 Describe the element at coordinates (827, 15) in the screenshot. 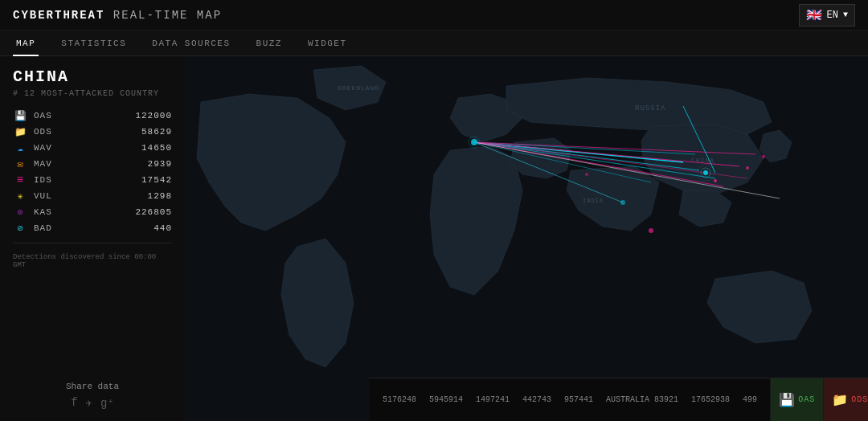

I see `language-selector: 🇬🇧 EN ▼` at that location.